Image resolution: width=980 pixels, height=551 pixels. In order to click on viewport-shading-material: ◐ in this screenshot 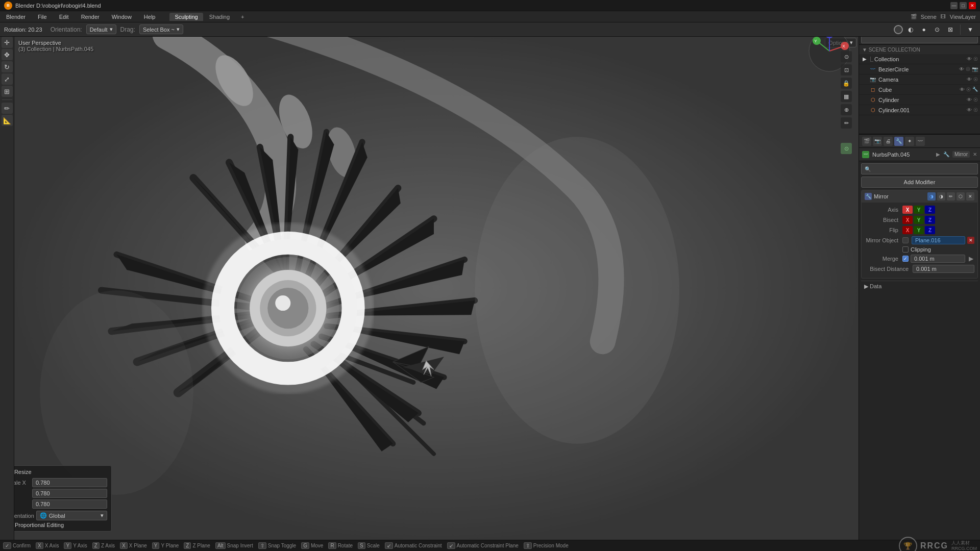, I will do `click(911, 30)`.